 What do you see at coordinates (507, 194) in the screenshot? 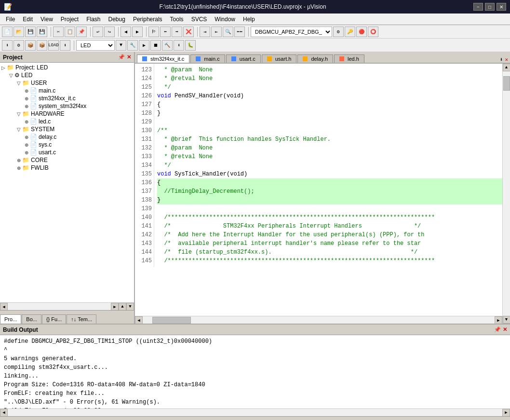
I see `vscroll-track` at bounding box center [507, 194].